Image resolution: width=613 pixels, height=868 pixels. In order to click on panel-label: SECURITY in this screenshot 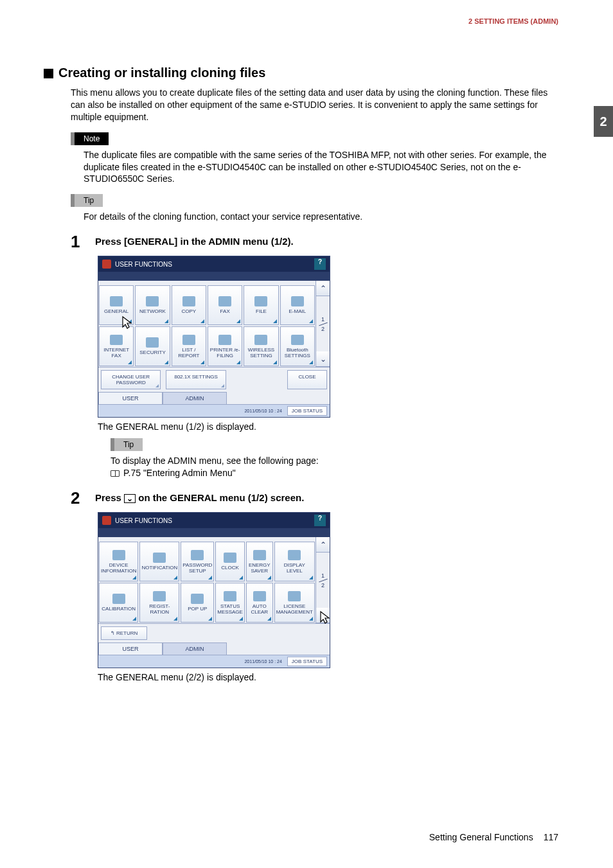, I will do `click(152, 352)`.